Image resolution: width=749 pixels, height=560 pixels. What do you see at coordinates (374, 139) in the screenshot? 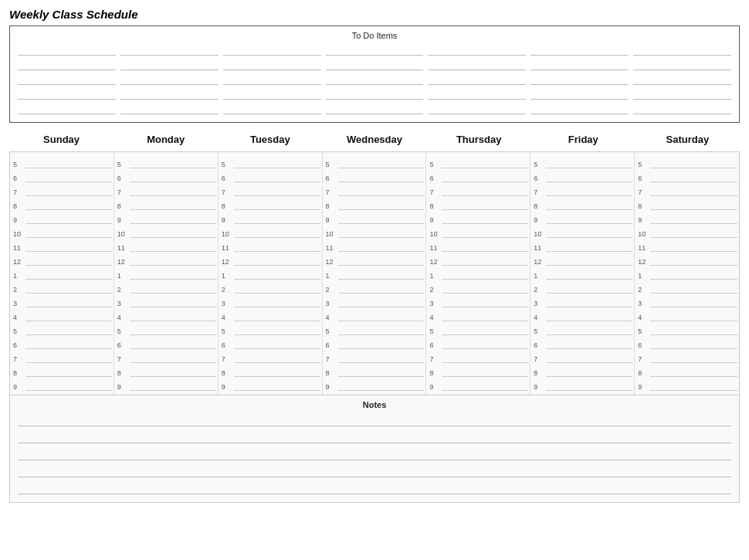
I see `day-header-wednesday: Wednesday` at bounding box center [374, 139].